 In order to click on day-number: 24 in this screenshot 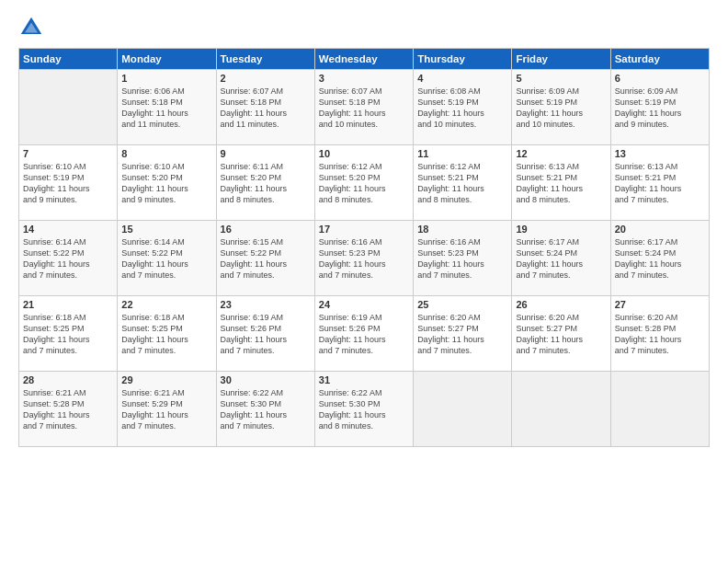, I will do `click(364, 304)`.